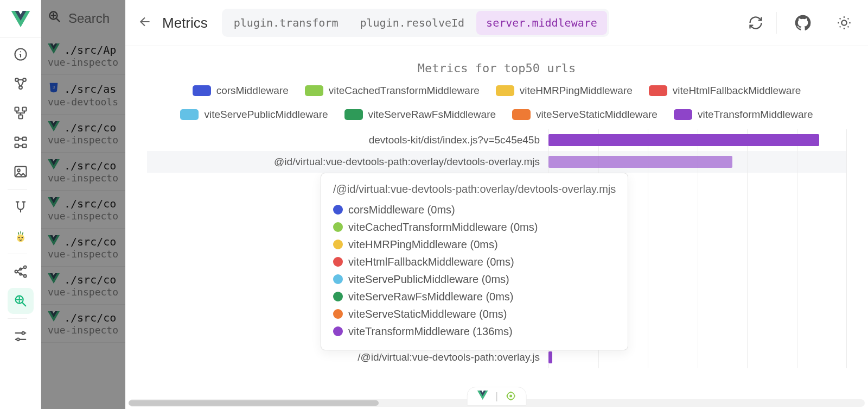 The image size is (868, 409). Describe the element at coordinates (21, 19) in the screenshot. I see `vue-logo` at that location.